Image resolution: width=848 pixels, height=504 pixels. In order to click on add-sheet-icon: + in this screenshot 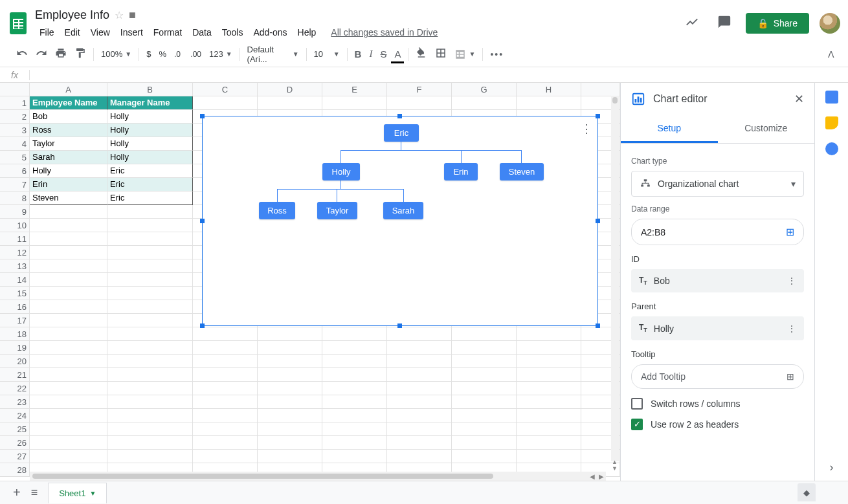, I will do `click(17, 493)`.